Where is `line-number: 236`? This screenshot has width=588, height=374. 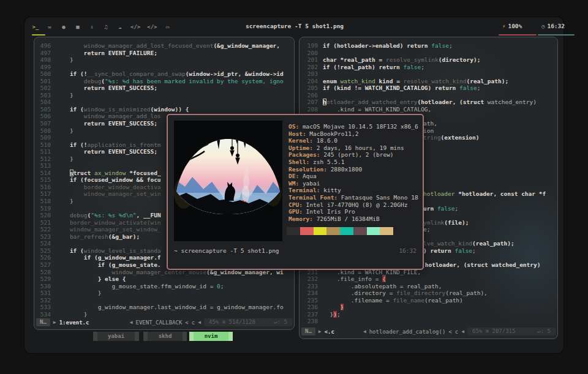 line-number: 236 is located at coordinates (311, 307).